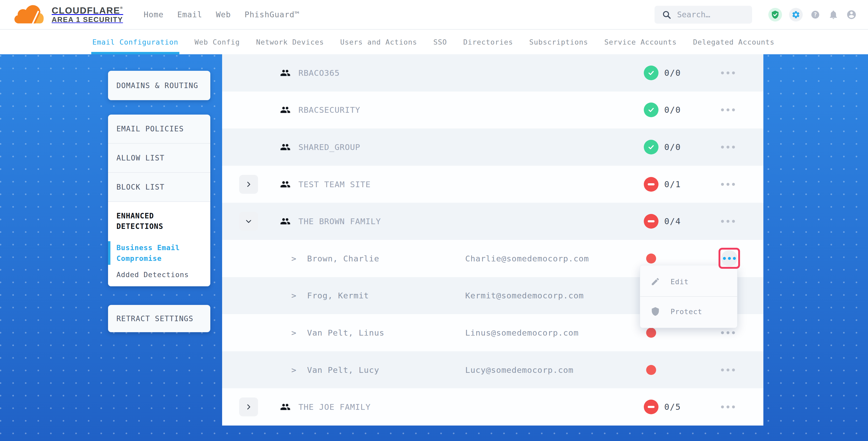  Describe the element at coordinates (520, 370) in the screenshot. I see `row-email: Lucy@somedemocorp.com` at that location.